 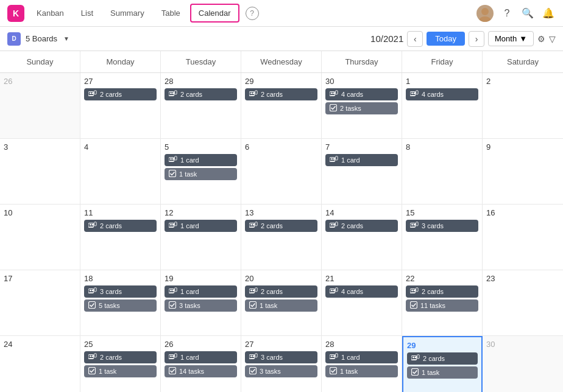 What do you see at coordinates (282, 303) in the screenshot?
I see `day-cell-20-w3: 202 cards1 task` at bounding box center [282, 303].